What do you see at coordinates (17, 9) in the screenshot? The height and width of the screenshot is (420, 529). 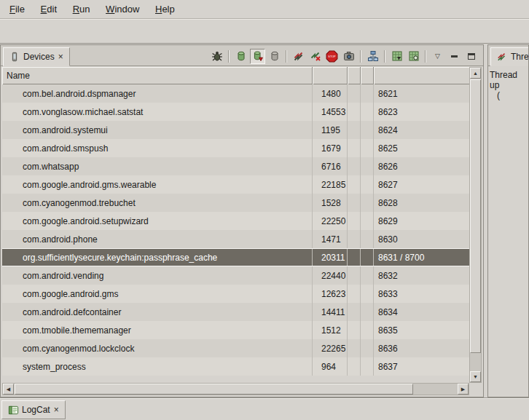 I see `menu-file: File` at bounding box center [17, 9].